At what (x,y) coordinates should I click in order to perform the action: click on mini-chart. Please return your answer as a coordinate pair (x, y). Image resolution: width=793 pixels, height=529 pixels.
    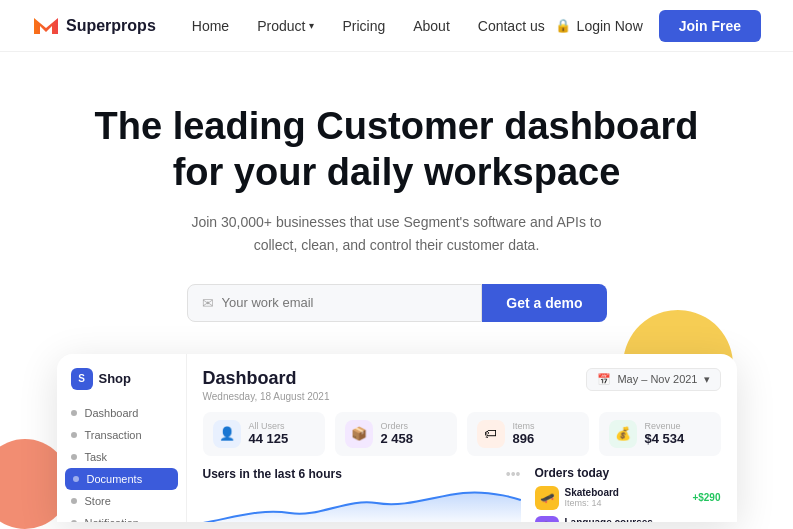
    Looking at the image, I should click on (362, 505).